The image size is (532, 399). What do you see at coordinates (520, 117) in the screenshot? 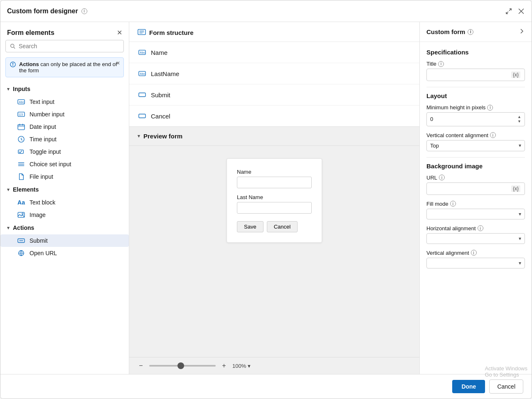
I see `spinner-up-btn: ▲` at bounding box center [520, 117].